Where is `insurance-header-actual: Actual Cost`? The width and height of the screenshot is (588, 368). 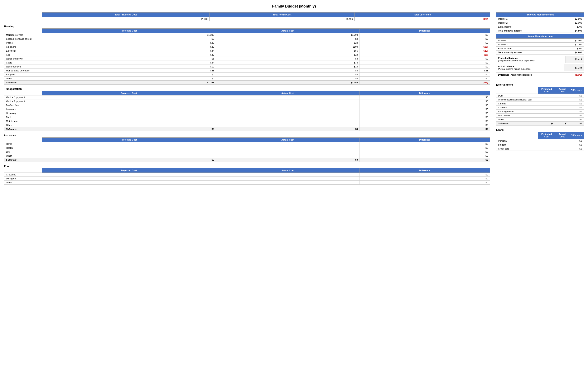 insurance-header-actual: Actual Cost is located at coordinates (288, 140).